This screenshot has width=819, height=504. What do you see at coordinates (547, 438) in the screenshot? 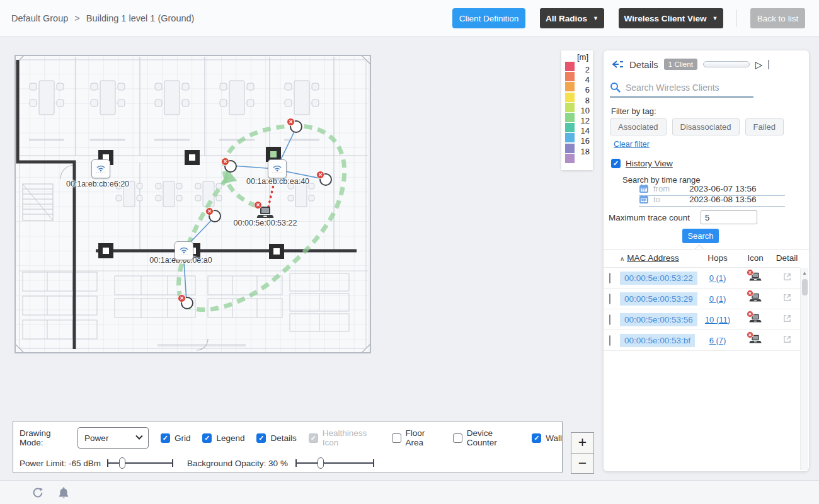
I see `checkbox-wall: Wall` at bounding box center [547, 438].